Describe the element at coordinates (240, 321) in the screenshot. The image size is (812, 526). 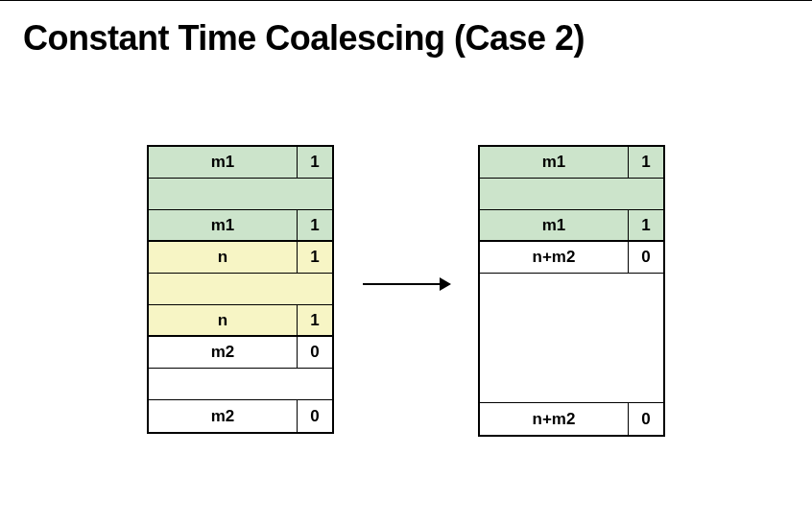
I see `block-footer: n1` at that location.